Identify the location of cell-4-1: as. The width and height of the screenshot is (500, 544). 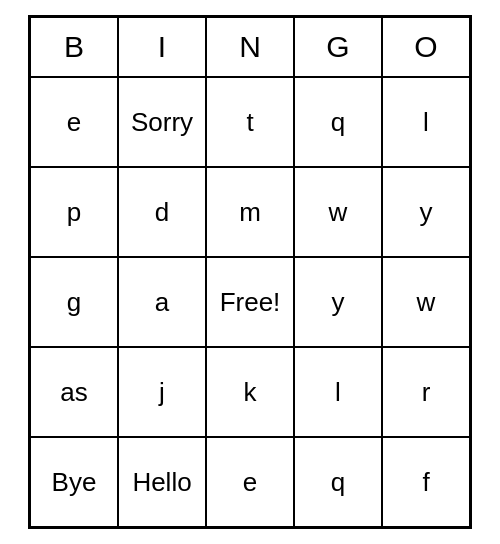
(74, 392).